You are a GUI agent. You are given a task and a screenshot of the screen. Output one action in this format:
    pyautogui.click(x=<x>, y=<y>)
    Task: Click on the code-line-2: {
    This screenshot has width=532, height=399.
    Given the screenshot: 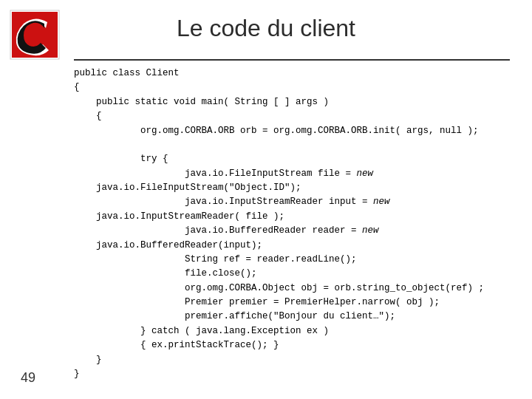 What is the action you would take?
    pyautogui.click(x=77, y=87)
    